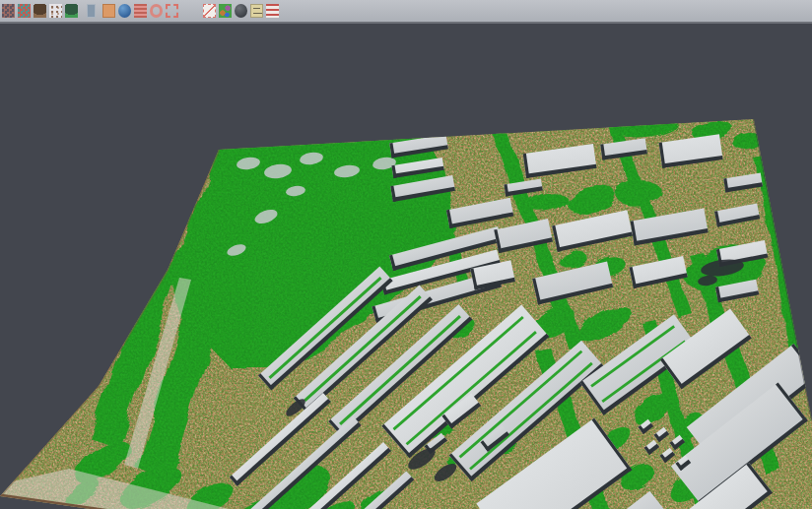  Describe the element at coordinates (140, 11) in the screenshot. I see `layers-stripes-icon` at that location.